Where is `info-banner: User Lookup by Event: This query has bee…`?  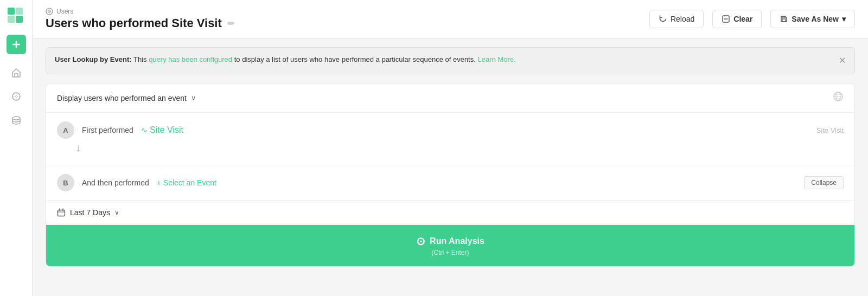
info-banner: User Lookup by Event: This query has bee… is located at coordinates (450, 61).